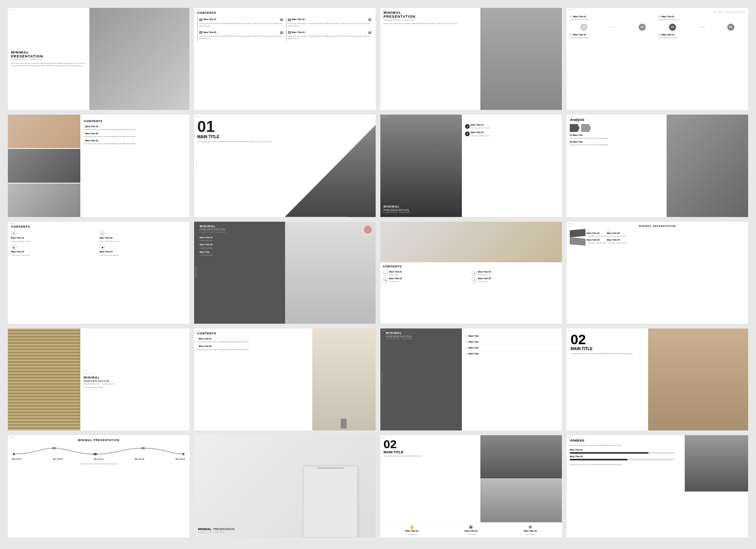 The width and height of the screenshot is (756, 549). What do you see at coordinates (99, 459) in the screenshot?
I see `slide-17-label-3: Main Title 03` at bounding box center [99, 459].